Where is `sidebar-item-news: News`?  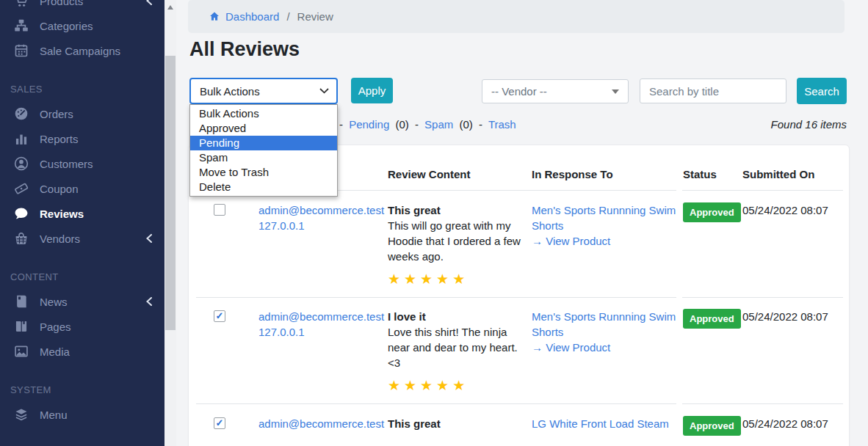 sidebar-item-news: News is located at coordinates (82, 301).